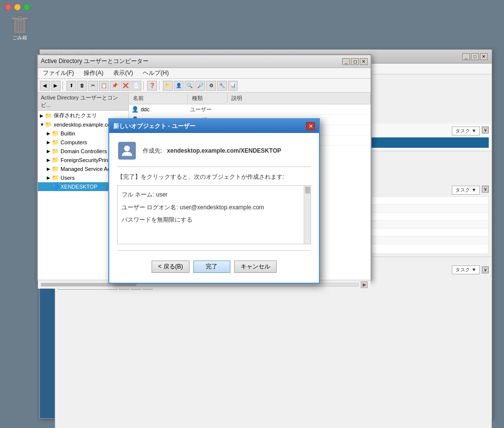  Describe the element at coordinates (307, 215) in the screenshot. I see `preview-scrollbar` at that location.